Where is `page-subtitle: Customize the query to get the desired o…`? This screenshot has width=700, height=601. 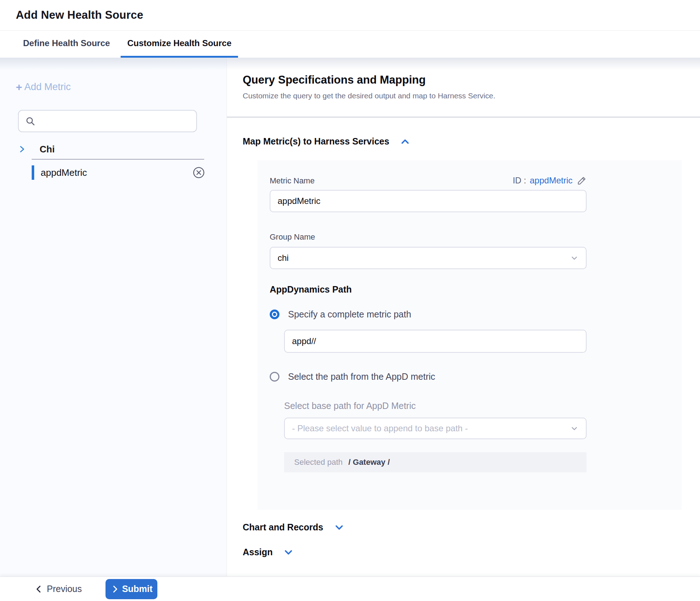 page-subtitle: Customize the query to get the desired o… is located at coordinates (471, 96).